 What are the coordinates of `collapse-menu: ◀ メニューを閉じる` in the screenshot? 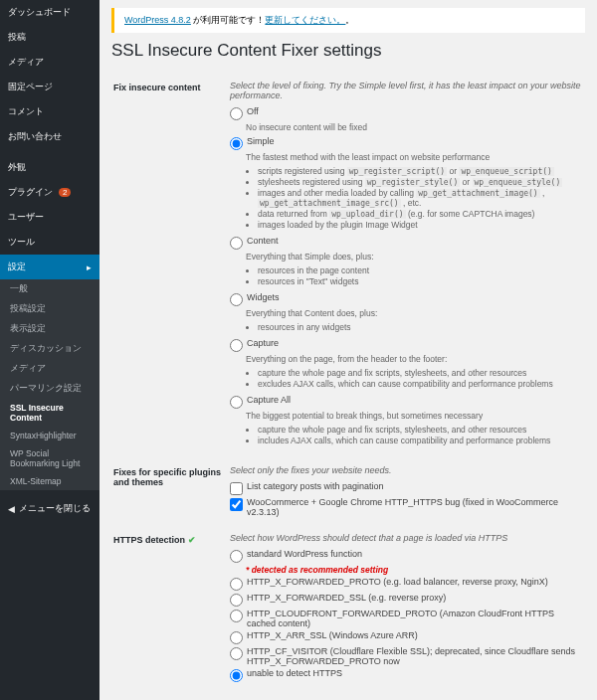 It's located at (50, 509).